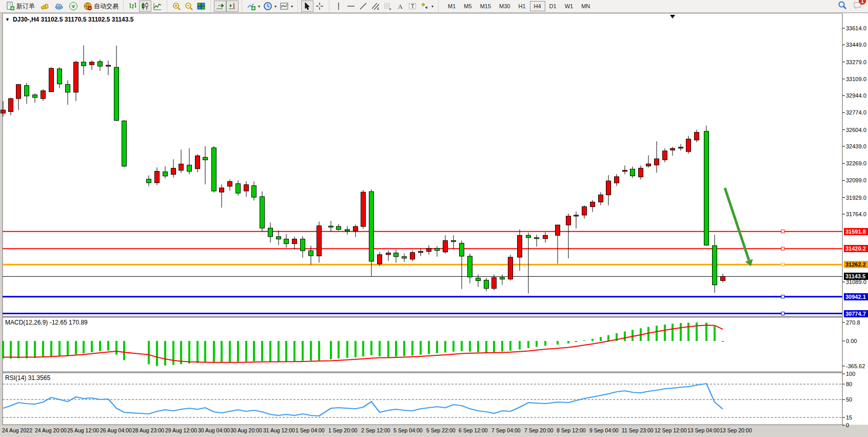 Image resolution: width=868 pixels, height=437 pixels. I want to click on svg-text: T, so click(412, 6).